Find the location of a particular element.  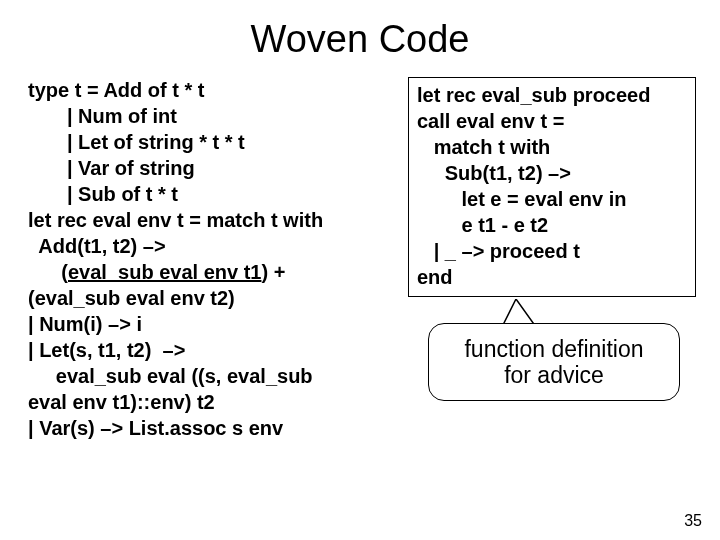

slide-title: Woven Code is located at coordinates (360, 40).